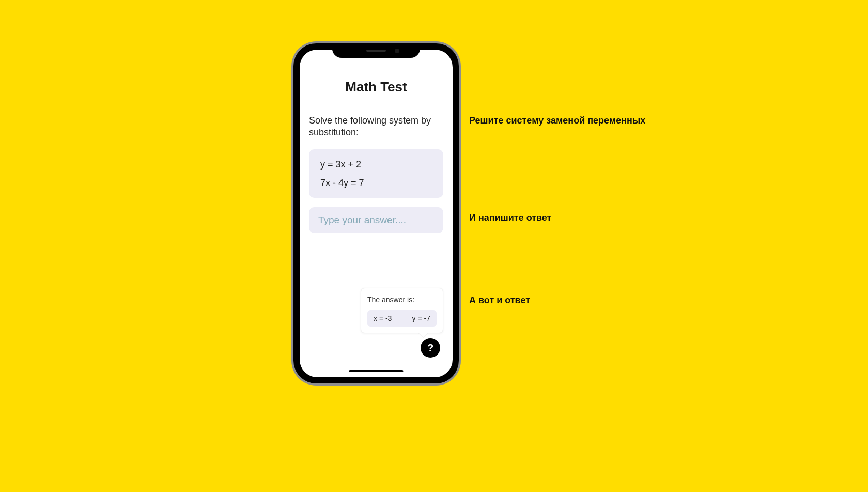 Image resolution: width=868 pixels, height=492 pixels. I want to click on app-screen: Math Test Solve the following system by …, so click(376, 213).